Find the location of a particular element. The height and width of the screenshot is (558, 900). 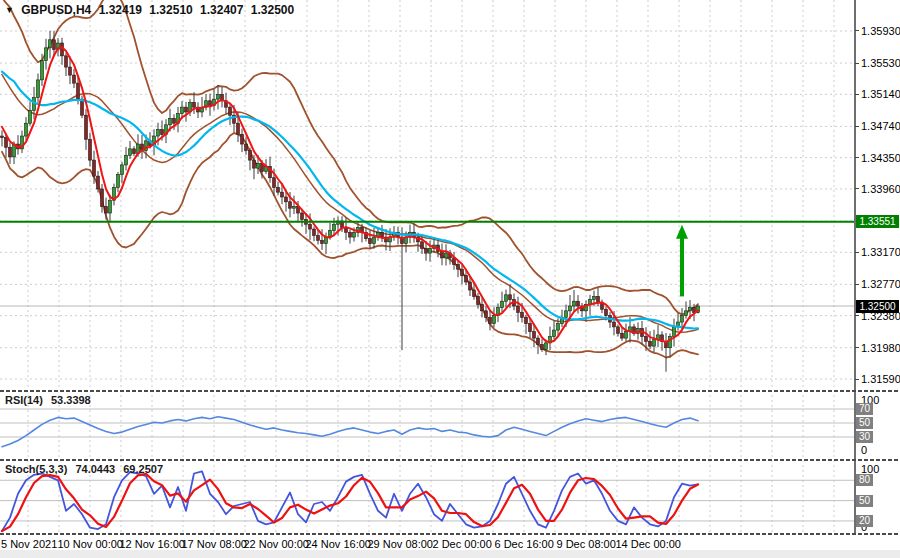

time-axis-label: 2 Dec 00:00 is located at coordinates (462, 544).